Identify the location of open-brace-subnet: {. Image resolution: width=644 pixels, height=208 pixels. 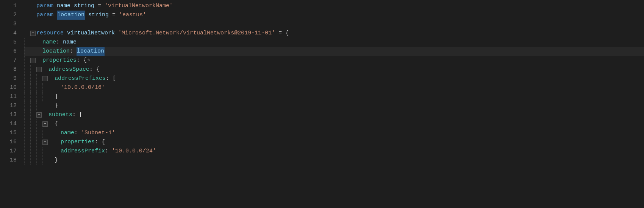
(56, 124).